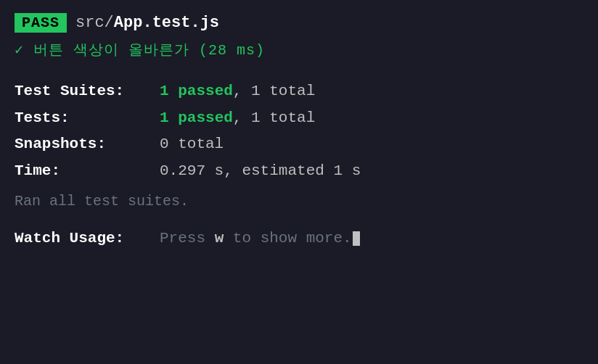 The height and width of the screenshot is (364, 598). I want to click on stat-value-suites: 1 passed, 1 total, so click(237, 91).